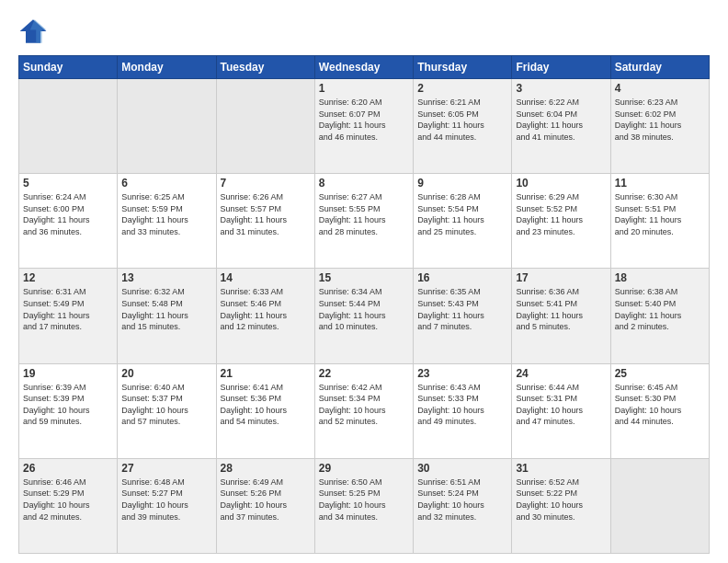 This screenshot has width=728, height=563. What do you see at coordinates (266, 278) in the screenshot?
I see `day-number: 14` at bounding box center [266, 278].